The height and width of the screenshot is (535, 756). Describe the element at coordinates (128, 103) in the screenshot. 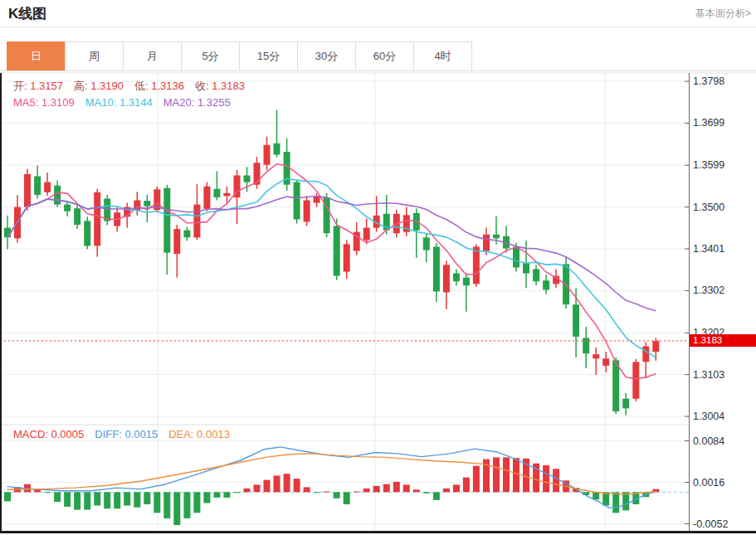

I see `ma-legend: MA5: 1.3109MA10: 1.3144MA20: 1.3255` at that location.